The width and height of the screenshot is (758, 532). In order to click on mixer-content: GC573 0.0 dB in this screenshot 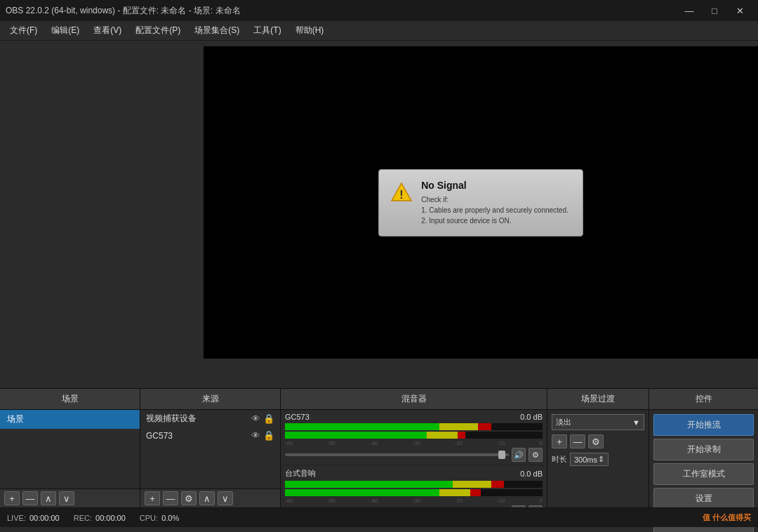, I will do `click(414, 459)`.